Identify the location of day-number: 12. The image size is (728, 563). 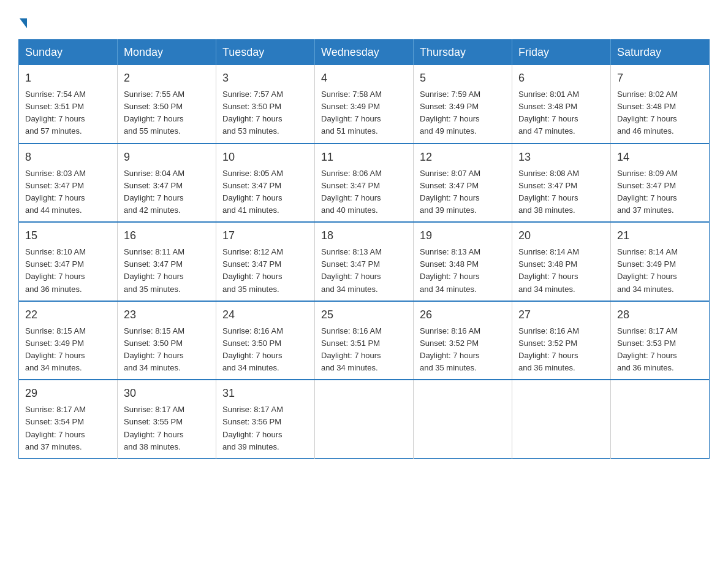
(463, 157).